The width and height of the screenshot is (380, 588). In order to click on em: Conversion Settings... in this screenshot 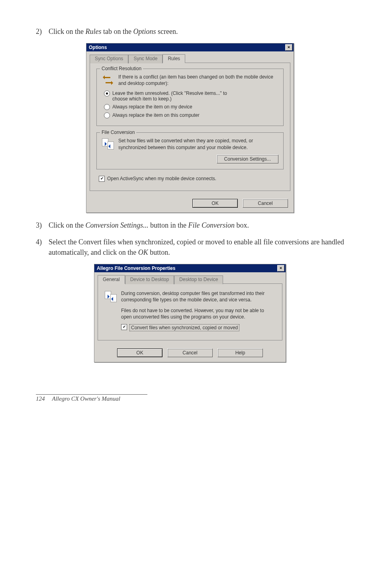, I will do `click(117, 225)`.